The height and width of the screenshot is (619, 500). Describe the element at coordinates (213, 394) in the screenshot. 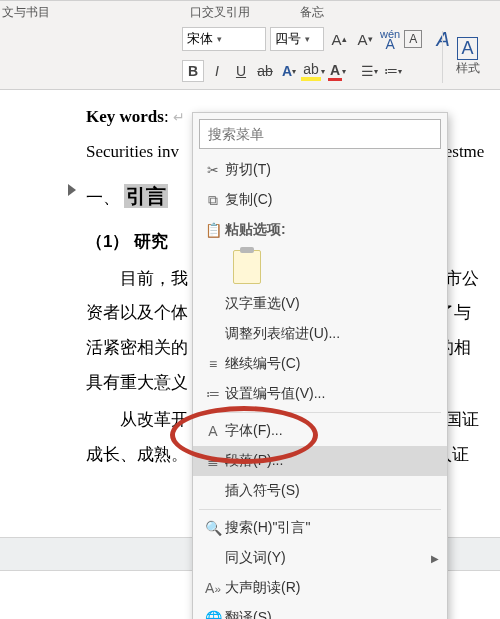

I see `list-set-icon: ≔` at that location.